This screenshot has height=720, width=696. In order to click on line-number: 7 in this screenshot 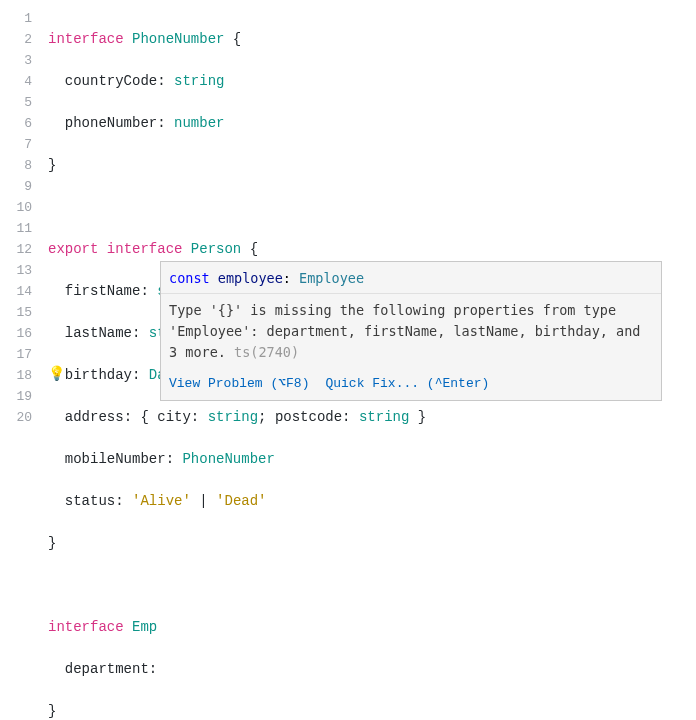, I will do `click(16, 144)`.